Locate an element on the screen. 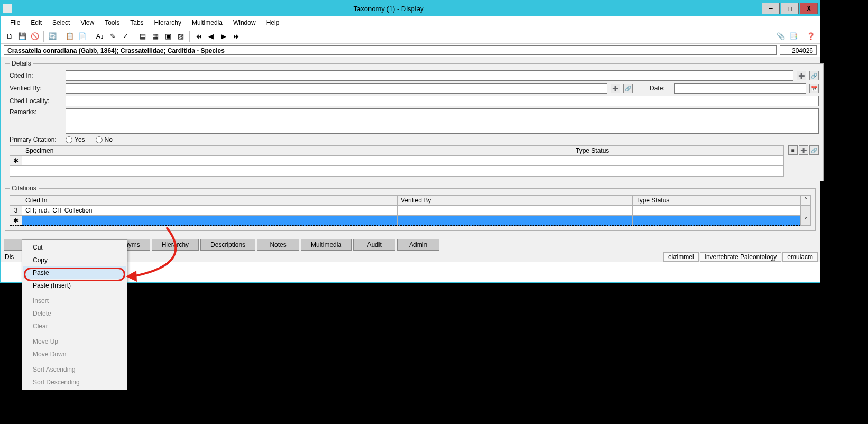 Image resolution: width=868 pixels, height=424 pixels. status-user: ekrimmel is located at coordinates (681, 257).